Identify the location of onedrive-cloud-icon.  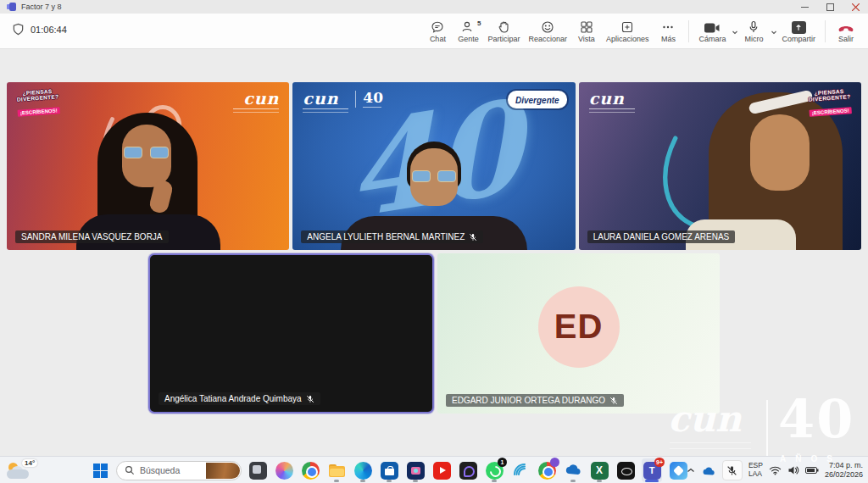
(709, 470).